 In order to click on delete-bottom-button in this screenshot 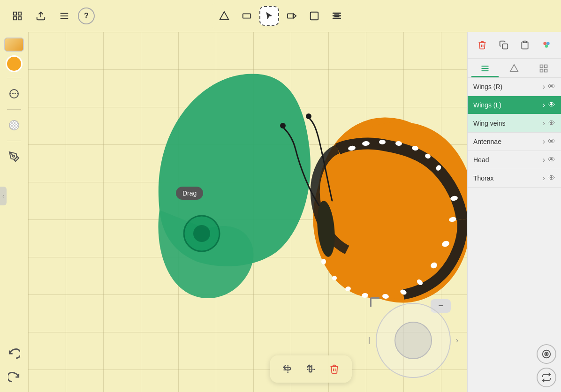, I will do `click(334, 369)`.